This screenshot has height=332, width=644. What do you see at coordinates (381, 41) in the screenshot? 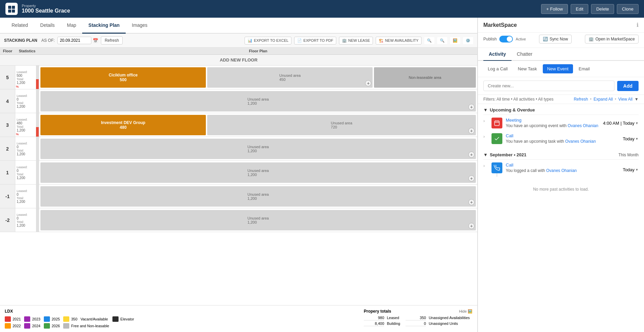
I see `availability-icon: 🏗️` at bounding box center [381, 41].